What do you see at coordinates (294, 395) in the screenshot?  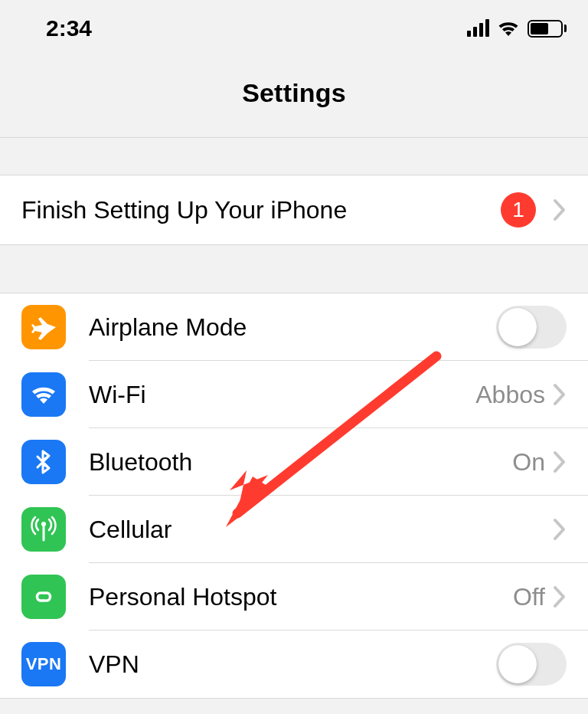 I see `wifi-row: Wi-Fi Abbos` at bounding box center [294, 395].